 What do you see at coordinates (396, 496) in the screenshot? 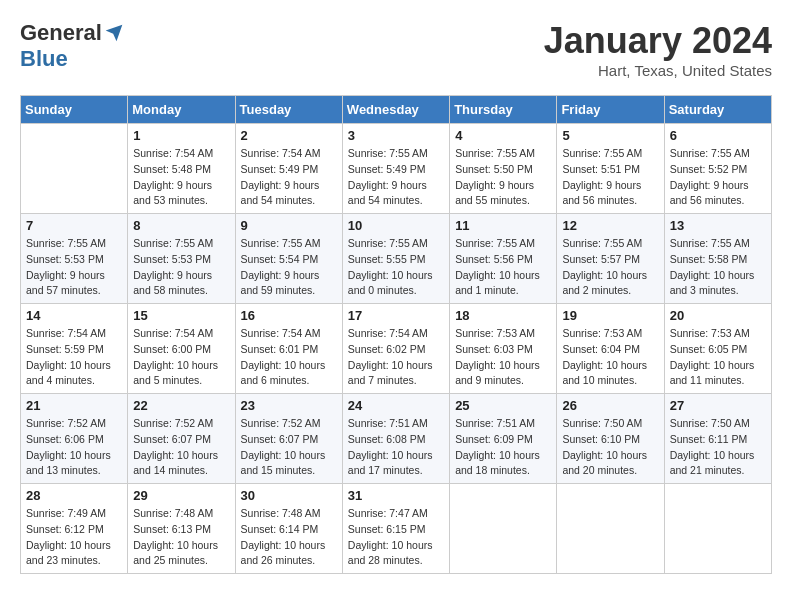
I see `day-number: 31` at bounding box center [396, 496].